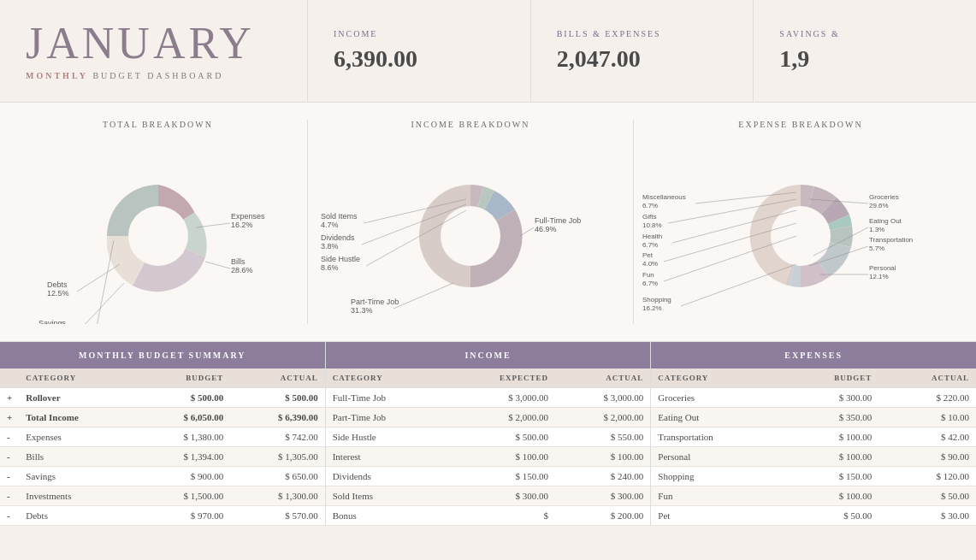 Image resolution: width=976 pixels, height=560 pixels. I want to click on income-value: 6,390.00, so click(419, 59).